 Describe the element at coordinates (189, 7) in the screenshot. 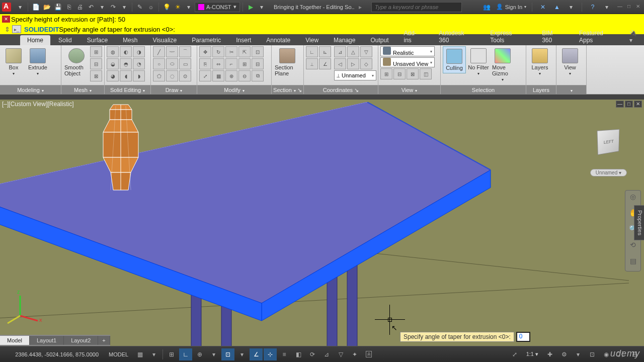

I see `lock-icon: ▾` at that location.